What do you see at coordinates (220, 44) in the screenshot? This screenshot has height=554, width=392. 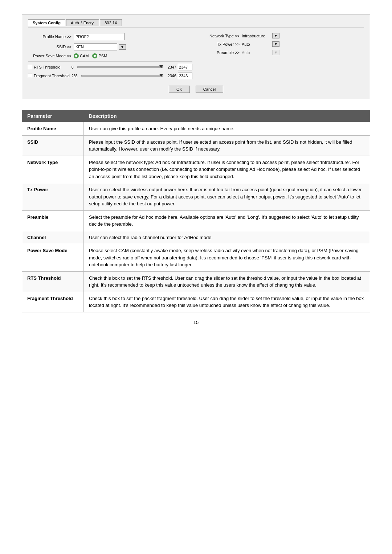 I see `tx-power-label: Tx Power >>` at bounding box center [220, 44].